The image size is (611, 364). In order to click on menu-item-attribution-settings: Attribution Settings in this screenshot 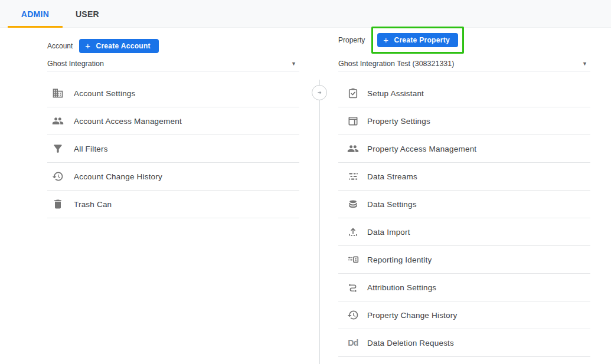, I will do `click(464, 288)`.